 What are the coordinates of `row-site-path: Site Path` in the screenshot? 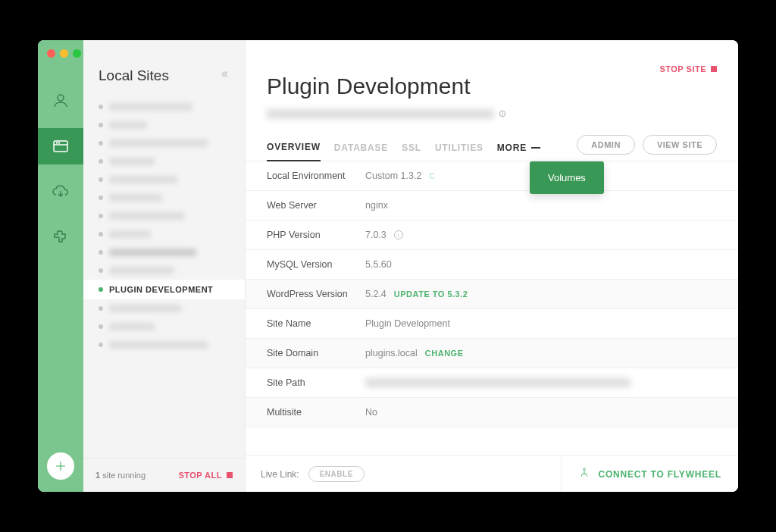 It's located at (492, 383).